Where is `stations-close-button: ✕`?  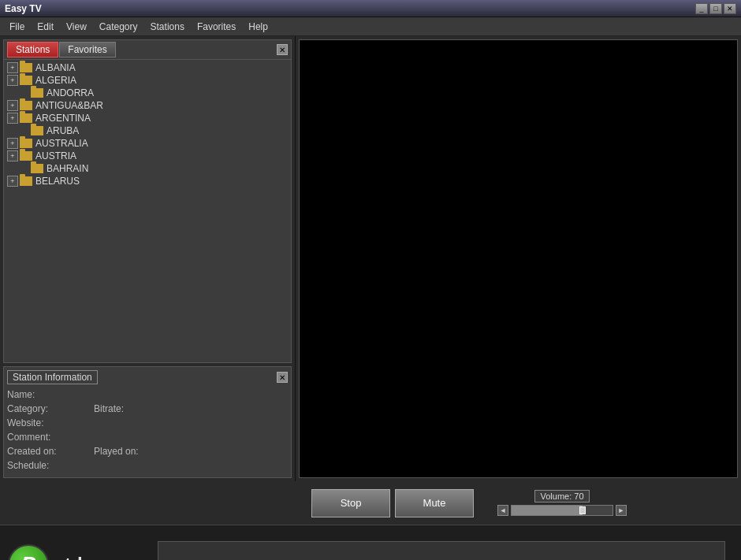
stations-close-button: ✕ is located at coordinates (282, 50).